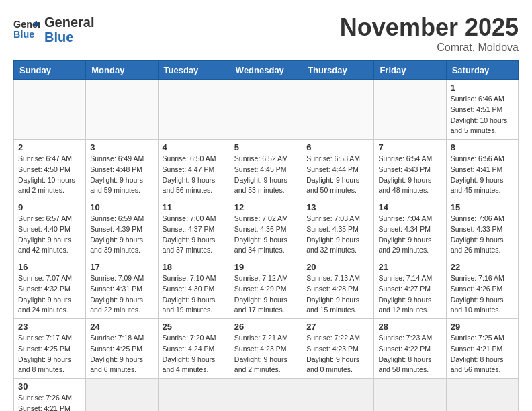 Image resolution: width=532 pixels, height=411 pixels. What do you see at coordinates (122, 267) in the screenshot?
I see `day-number: 17` at bounding box center [122, 267].